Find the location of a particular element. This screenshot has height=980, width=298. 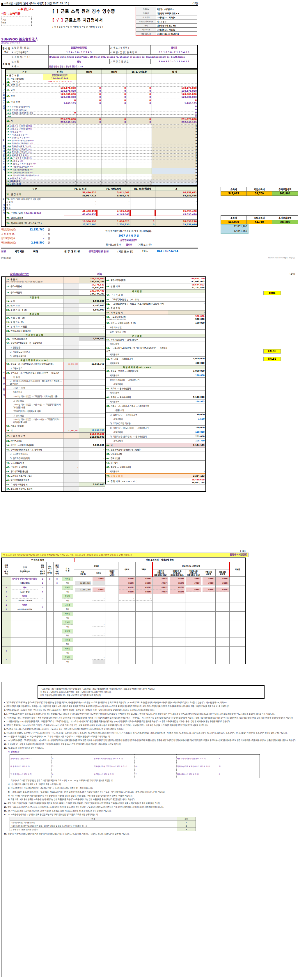

earner-addr-value: 충남 천안시 천안시 동남구 청수로 71-7 is located at coordinates (123, 66).